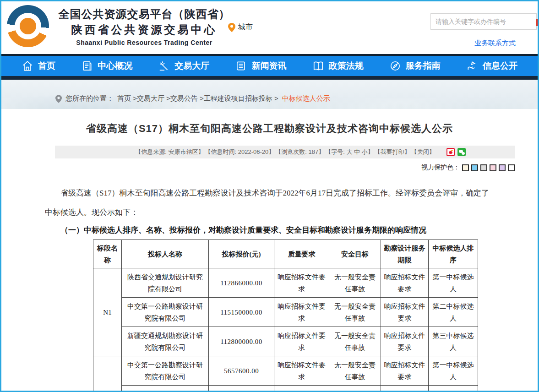 The height and width of the screenshot is (392, 539). What do you see at coordinates (286, 254) in the screenshot?
I see `table-header-row: 标段名称 投标人名称 投标报价(元) 质量要求 安全目标 勘察设计服务期限 中标…` at bounding box center [286, 254].